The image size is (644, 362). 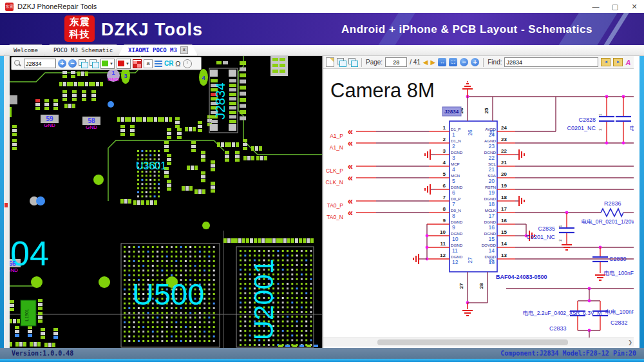 What do you see at coordinates (415, 62) in the screenshot?
I see `page-total: / 41` at bounding box center [415, 62].